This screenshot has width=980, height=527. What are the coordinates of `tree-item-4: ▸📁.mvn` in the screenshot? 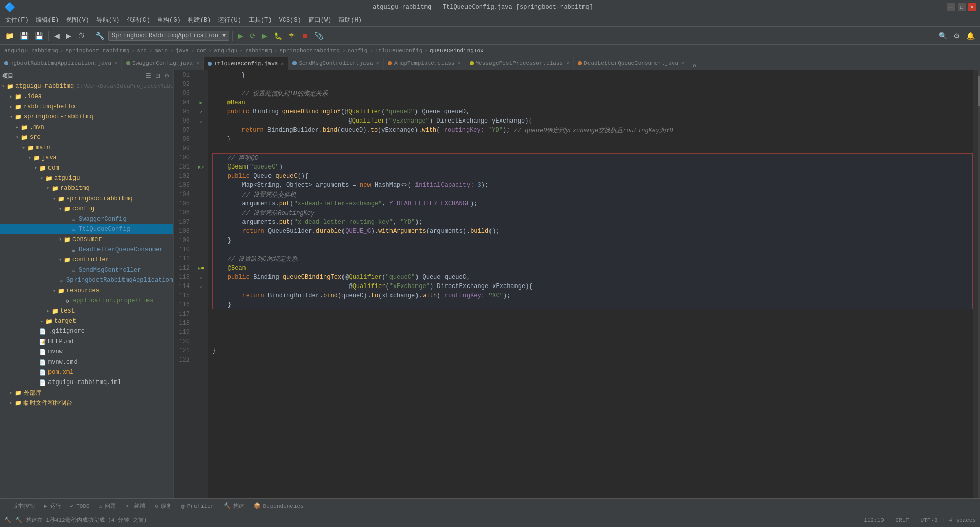 It's located at (87, 127).